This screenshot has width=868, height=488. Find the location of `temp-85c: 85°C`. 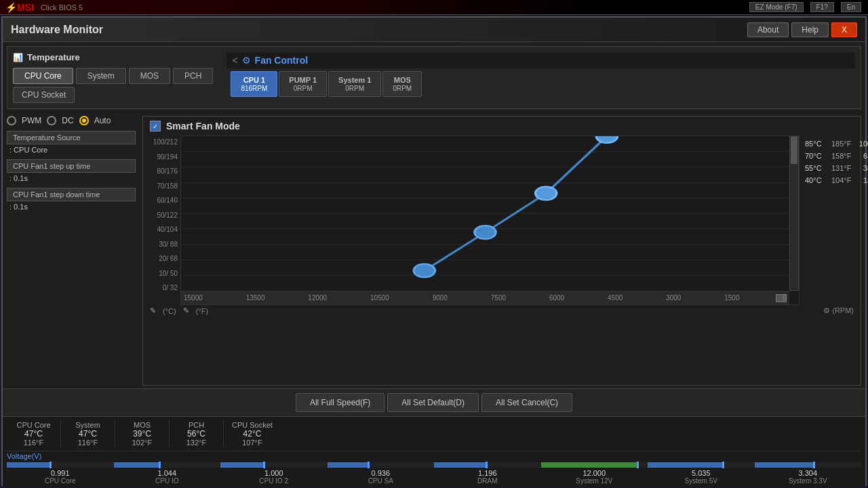

temp-85c: 85°C is located at coordinates (816, 144).